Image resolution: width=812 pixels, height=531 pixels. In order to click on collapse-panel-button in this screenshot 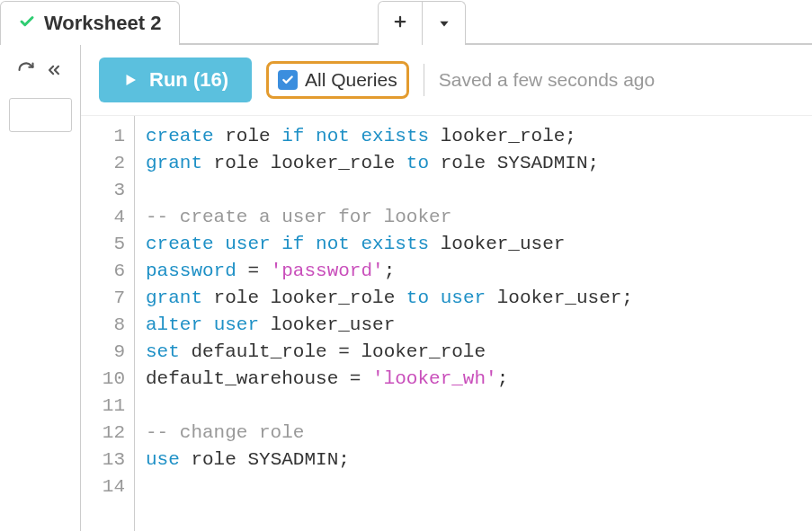, I will do `click(54, 72)`.